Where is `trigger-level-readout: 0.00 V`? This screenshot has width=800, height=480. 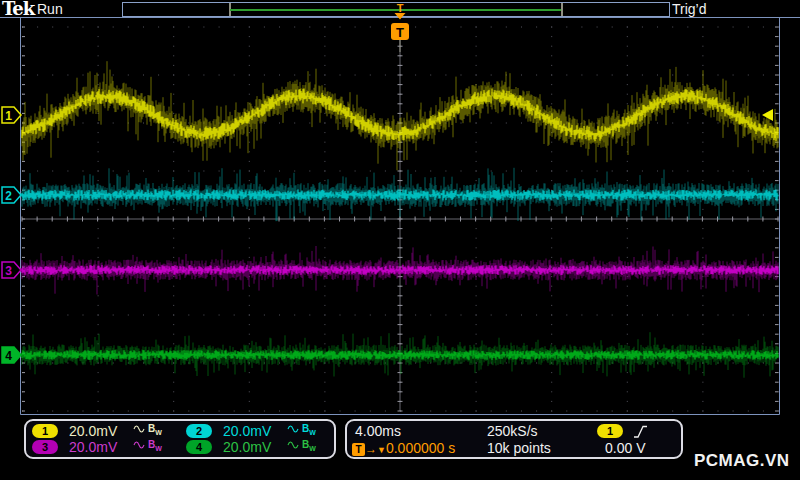
trigger-level-readout: 0.00 V is located at coordinates (625, 448).